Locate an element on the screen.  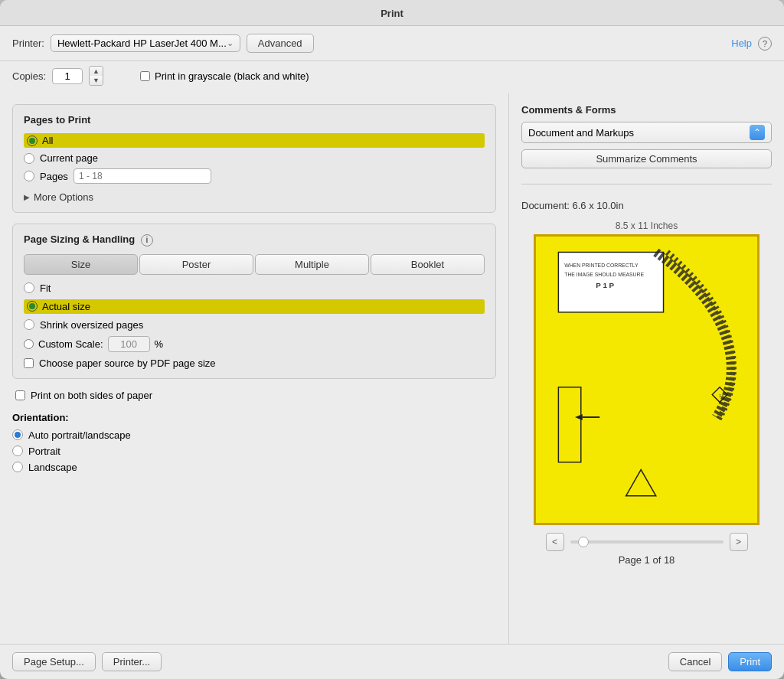
comments-forms-dropdown: Document and Markups ⌃ is located at coordinates (646, 132).